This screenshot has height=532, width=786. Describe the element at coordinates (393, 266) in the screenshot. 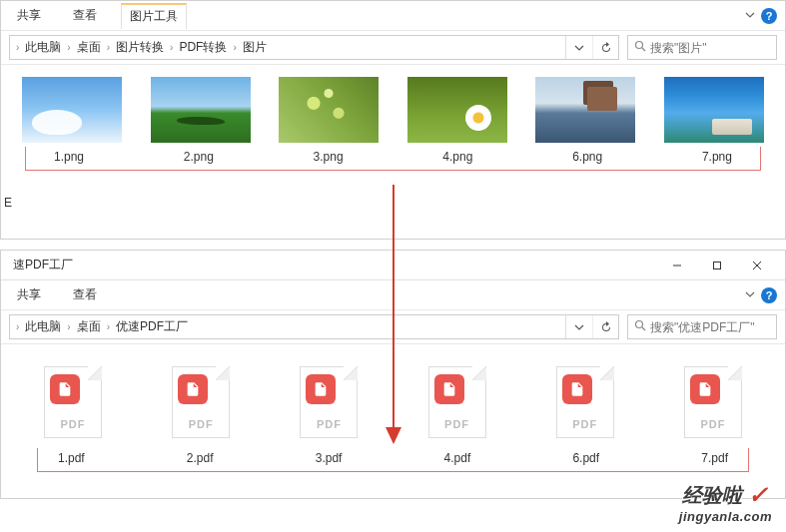

I see `title-bar: 速PDF工厂` at that location.